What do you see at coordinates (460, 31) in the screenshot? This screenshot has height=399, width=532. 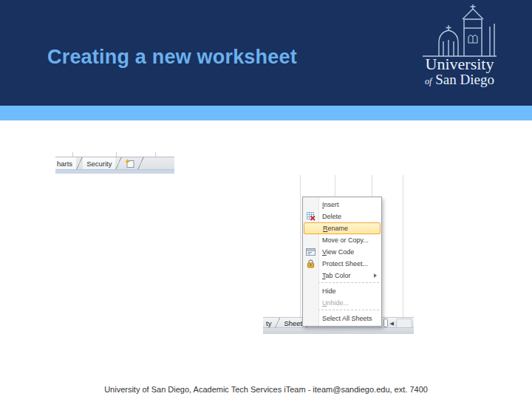 I see `mission-tower-icon` at bounding box center [460, 31].